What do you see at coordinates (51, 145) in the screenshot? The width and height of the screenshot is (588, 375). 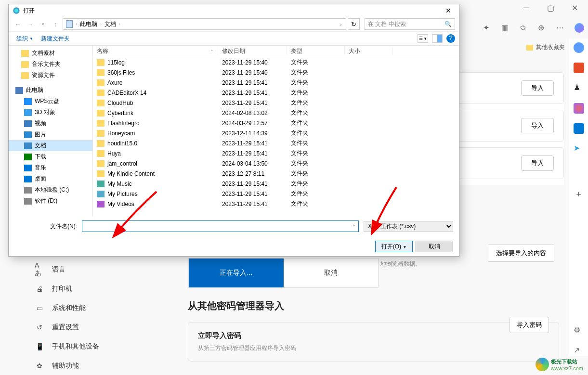 I see `tree-item: 文档` at bounding box center [51, 145].